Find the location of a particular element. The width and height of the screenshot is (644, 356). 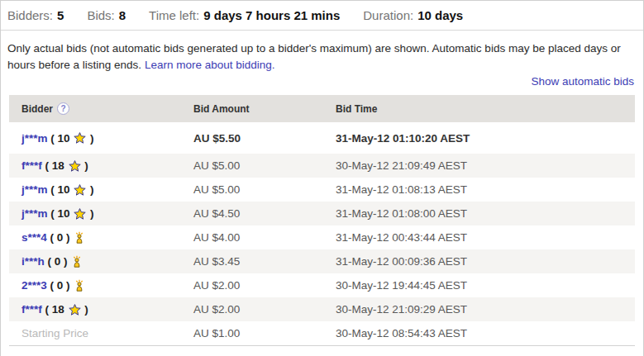

bidder-cell: 2***3 ( 0 ) is located at coordinates (99, 286).